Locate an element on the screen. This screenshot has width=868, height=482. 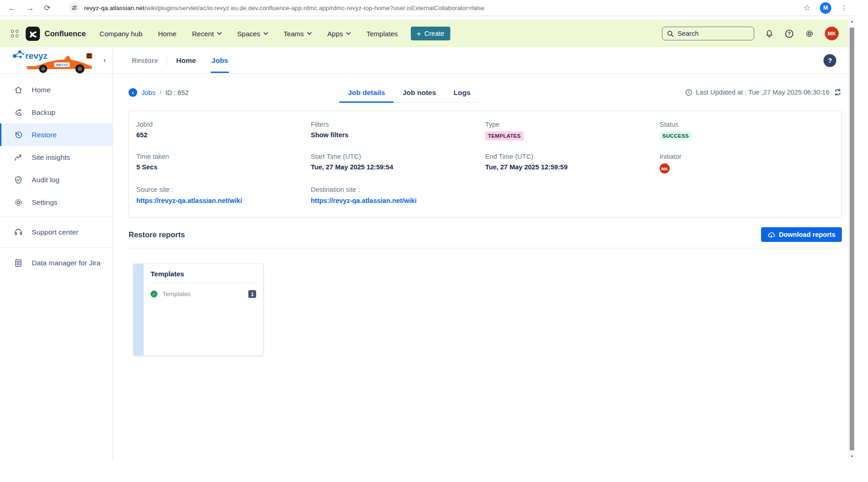
field-filters: Filters Show filters is located at coordinates (398, 130).